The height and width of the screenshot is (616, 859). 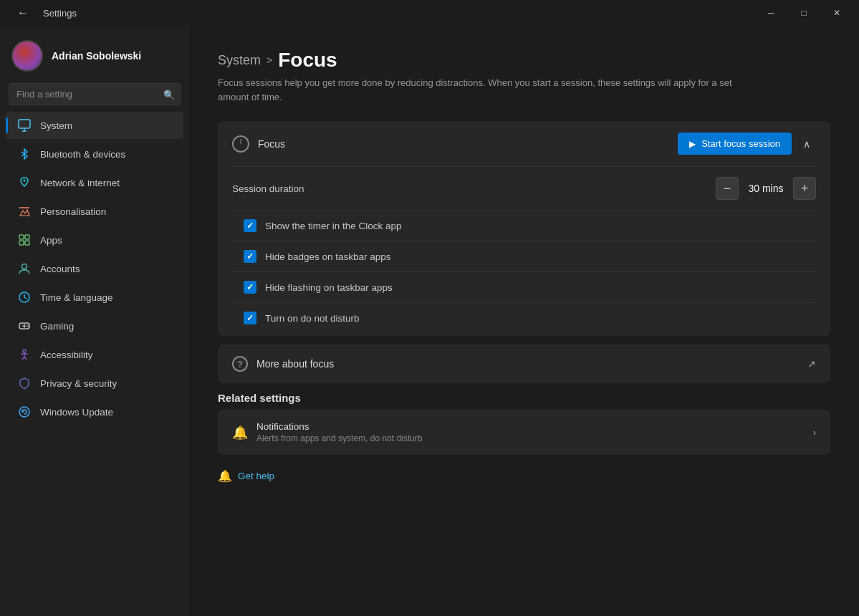 What do you see at coordinates (95, 183) in the screenshot?
I see `sidebar-item-network: Network & internet` at bounding box center [95, 183].